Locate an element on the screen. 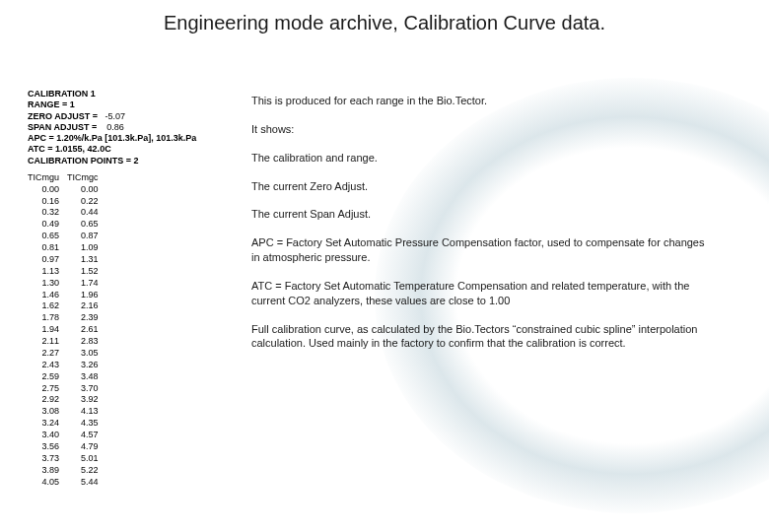  table-cell: 0.49 is located at coordinates (47, 225).